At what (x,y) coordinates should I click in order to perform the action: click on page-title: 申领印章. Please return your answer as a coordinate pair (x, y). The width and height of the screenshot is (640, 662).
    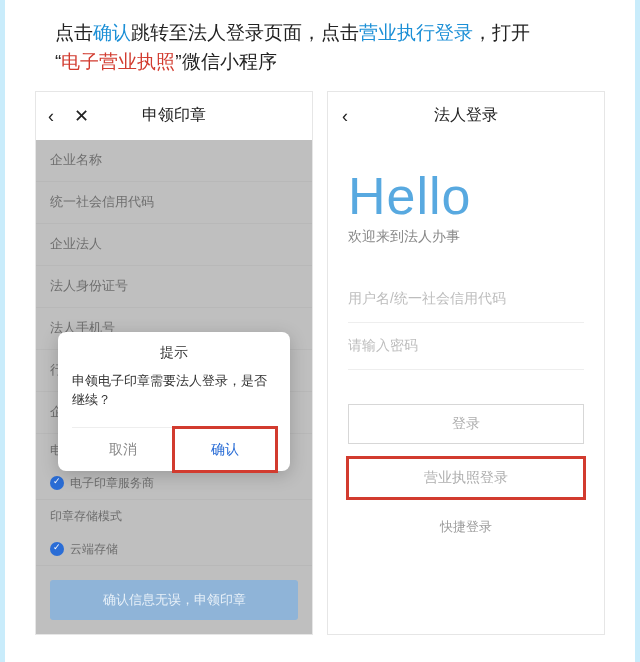
    Looking at the image, I should click on (174, 116).